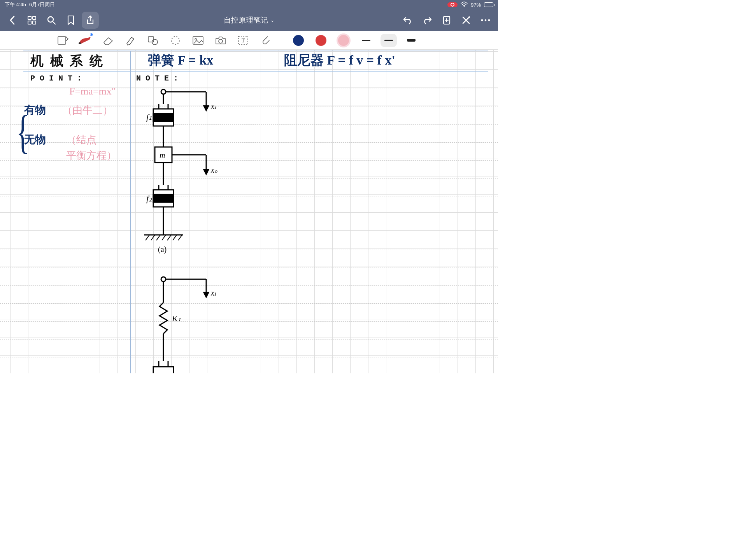  What do you see at coordinates (476, 5) in the screenshot?
I see `battery-percent: 97%` at bounding box center [476, 5].